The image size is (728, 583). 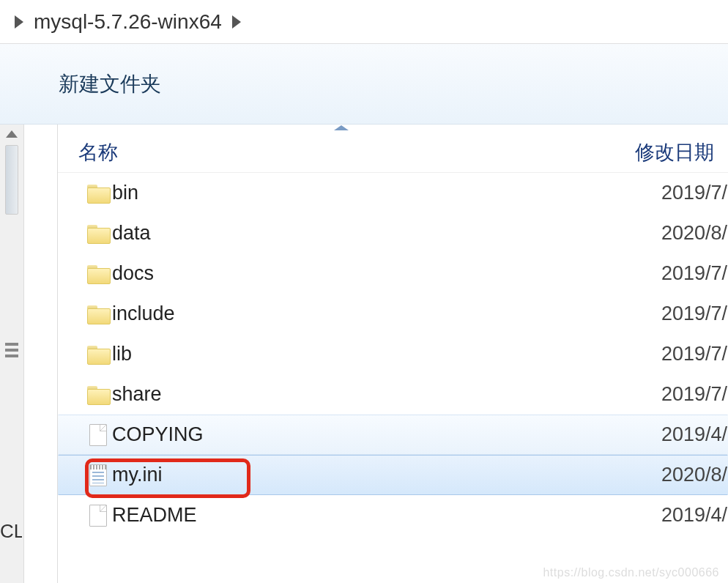 What do you see at coordinates (393, 435) in the screenshot?
I see `file-row: COPYING2019/4/` at bounding box center [393, 435].